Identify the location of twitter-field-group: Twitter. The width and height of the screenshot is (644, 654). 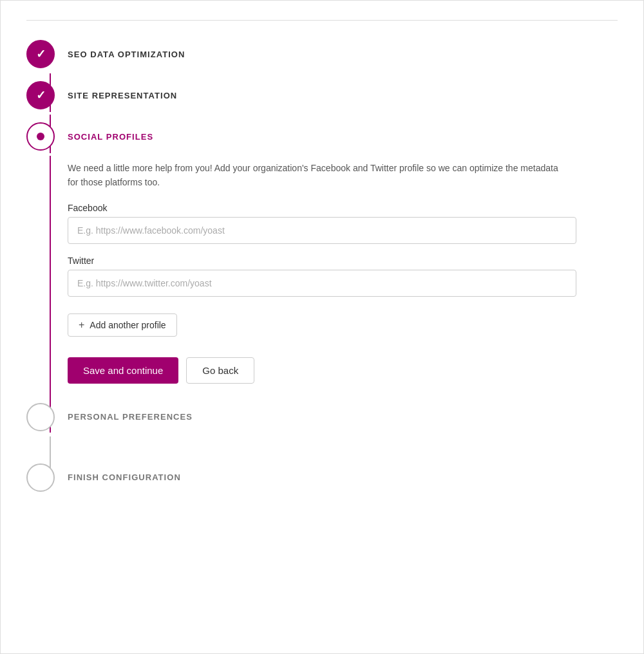
(343, 276).